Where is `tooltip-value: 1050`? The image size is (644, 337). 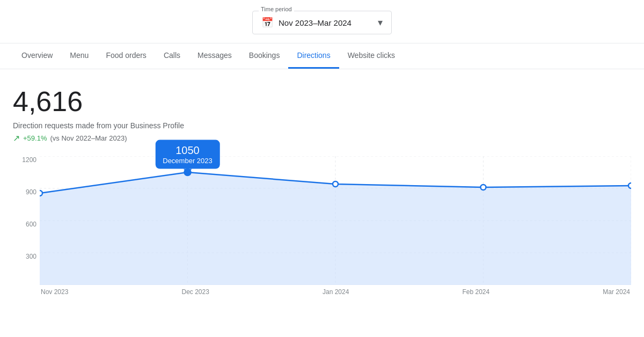 tooltip-value: 1050 is located at coordinates (188, 150).